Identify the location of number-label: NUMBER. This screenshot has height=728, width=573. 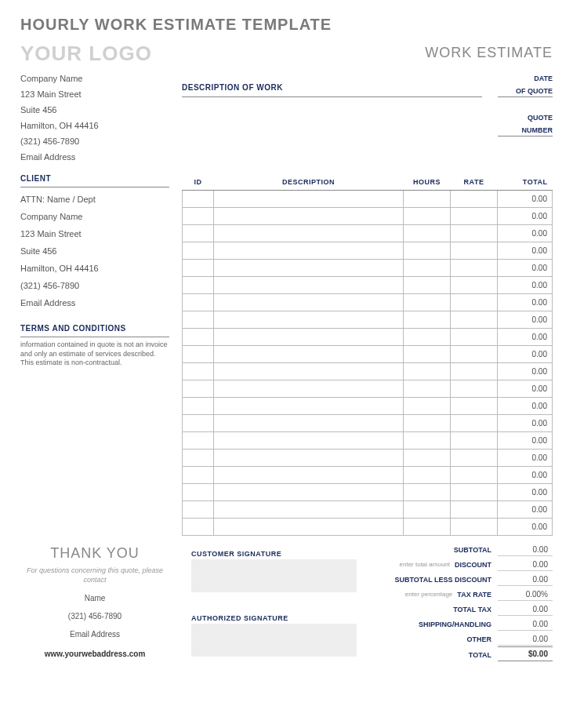
(525, 130).